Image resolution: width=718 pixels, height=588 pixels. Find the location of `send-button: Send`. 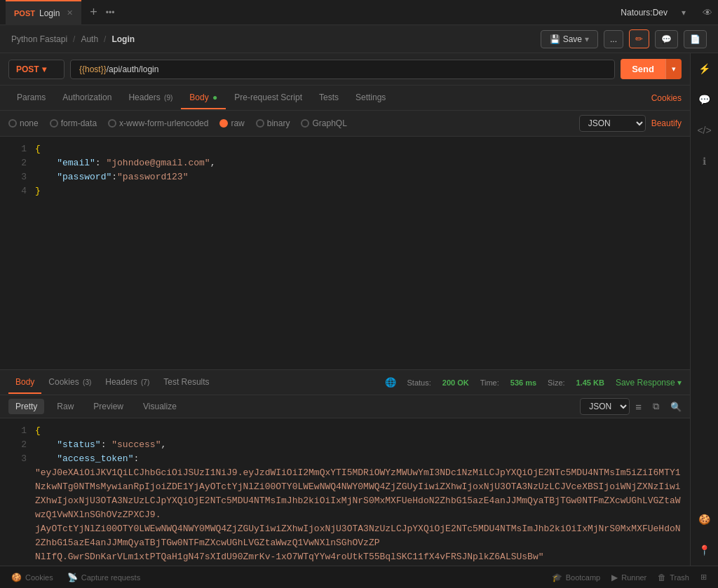

send-button: Send is located at coordinates (643, 69).